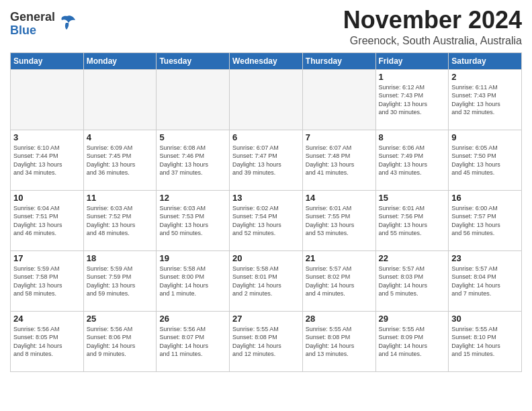 Image resolution: width=532 pixels, height=411 pixels. Describe the element at coordinates (412, 220) in the screenshot. I see `calendar-cell: 15Sunrise: 6:01 AM Sunset: 7:56 PM Dayli…` at that location.